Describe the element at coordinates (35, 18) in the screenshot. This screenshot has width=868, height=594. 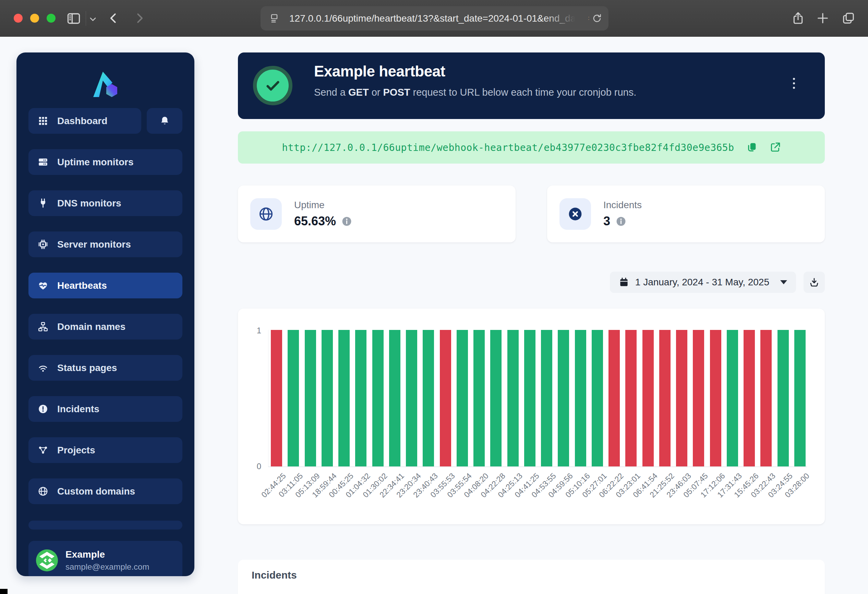
I see `minimize-window-button` at that location.